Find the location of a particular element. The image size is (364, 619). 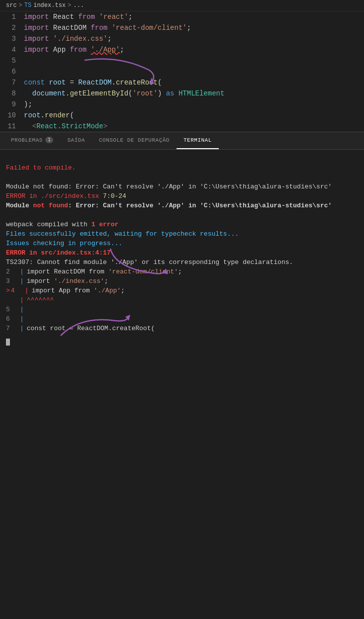

line-content-7: const root = ReactDOM.createRoot( is located at coordinates (194, 83).